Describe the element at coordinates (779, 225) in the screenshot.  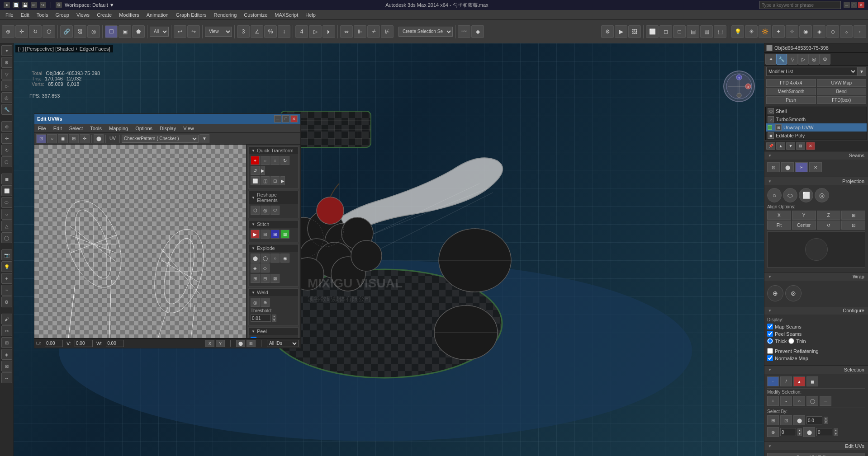
I see `fit-btn: Fit` at that location.